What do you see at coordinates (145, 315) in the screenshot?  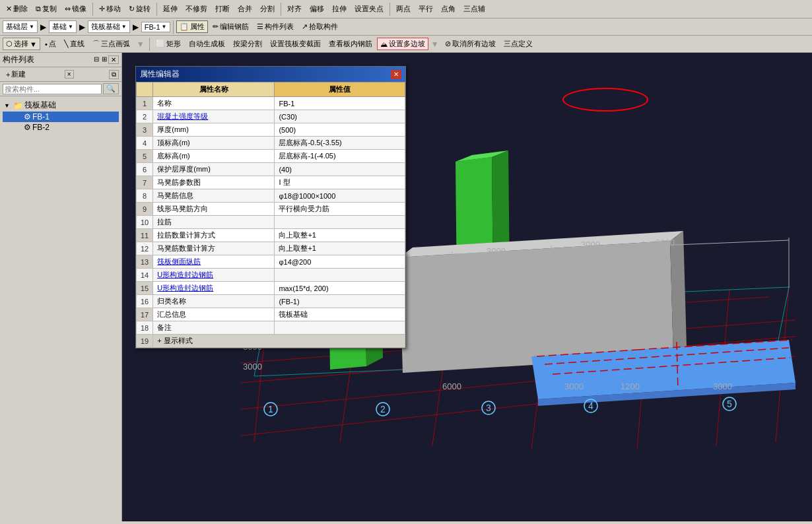 I see `prop-row-num-16: 17` at bounding box center [145, 315].